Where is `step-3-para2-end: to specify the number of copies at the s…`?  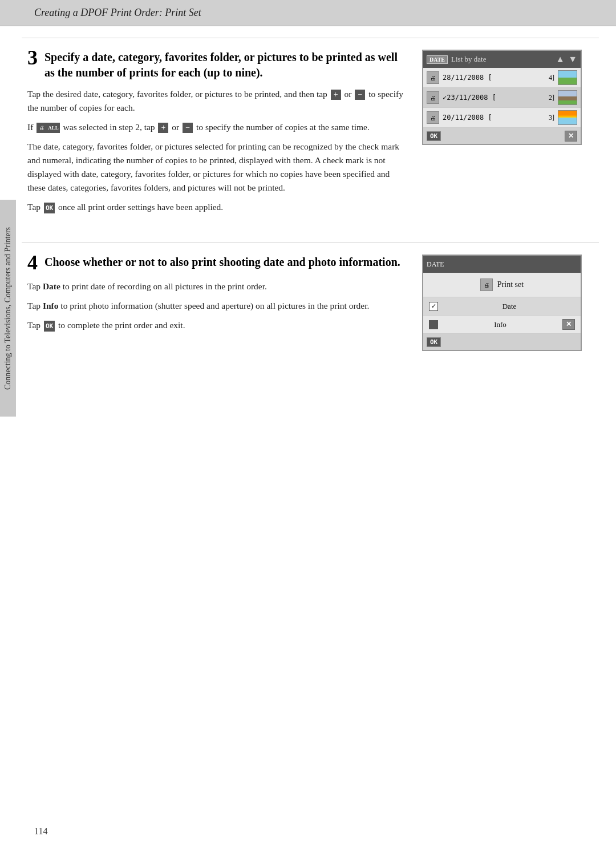
step-3-para2-end: to specify the number of copies at the s… is located at coordinates (283, 127).